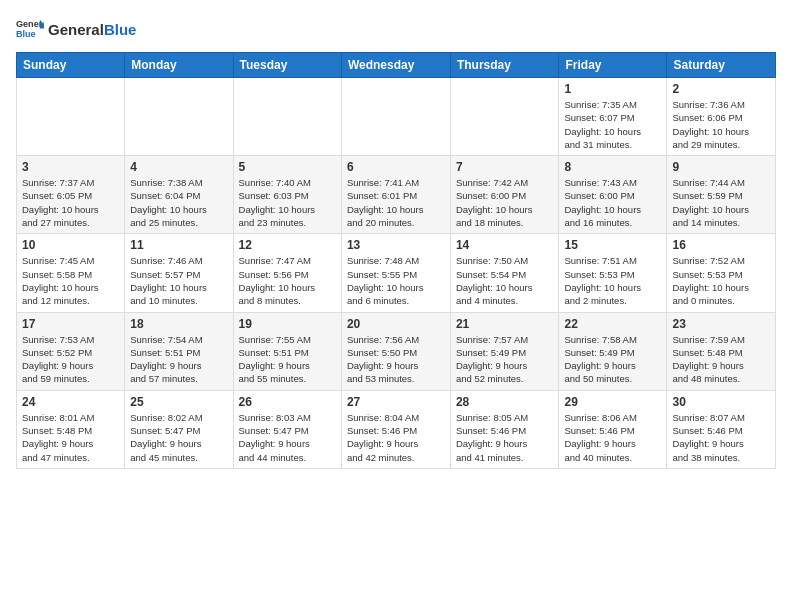  Describe the element at coordinates (504, 351) in the screenshot. I see `calendar-cell: 21Sunrise: 7:57 AM Sunset: 5:49 PM Dayli…` at that location.